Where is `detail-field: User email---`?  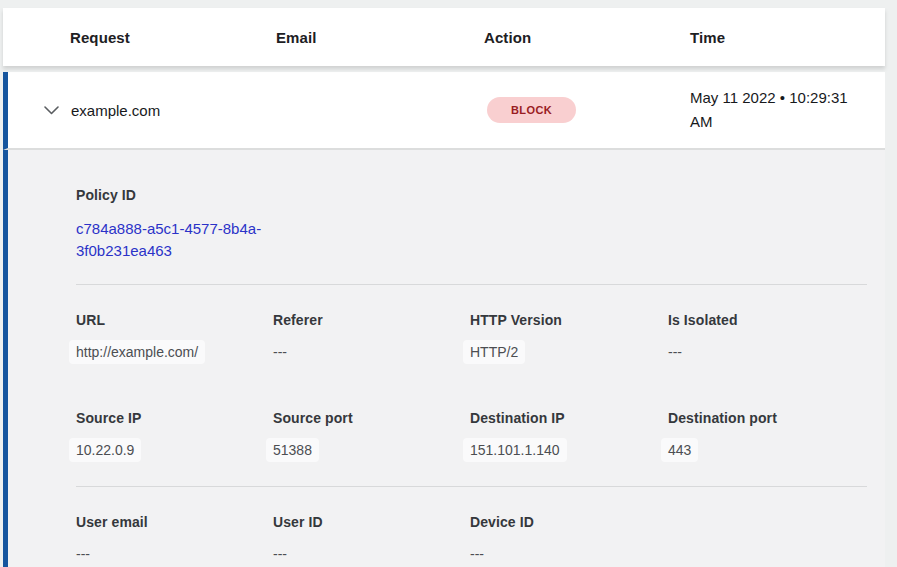
detail-field: User email--- is located at coordinates (174, 538).